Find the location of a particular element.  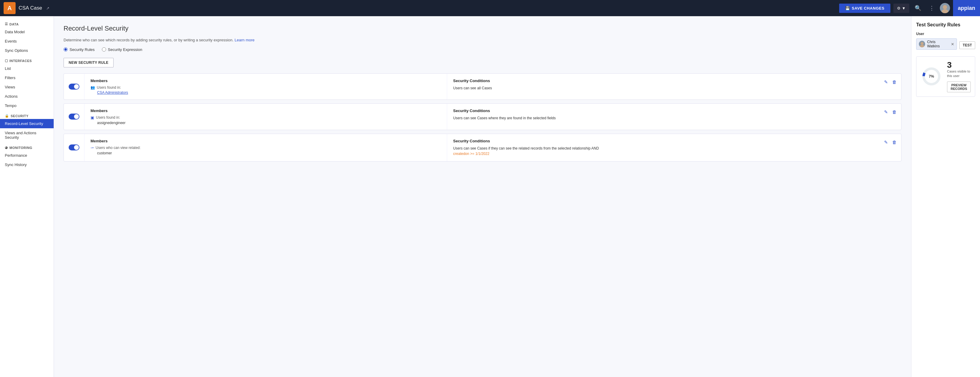

gear-dropdown-icon: ▼ is located at coordinates (904, 8).